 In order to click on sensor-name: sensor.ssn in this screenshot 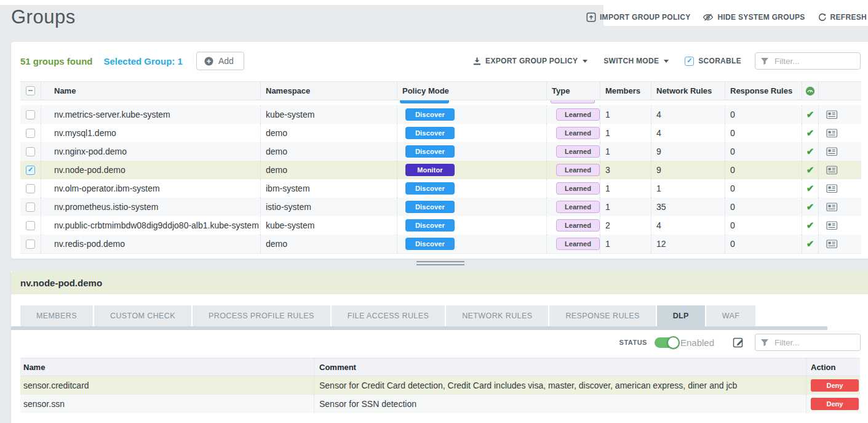, I will do `click(167, 404)`.